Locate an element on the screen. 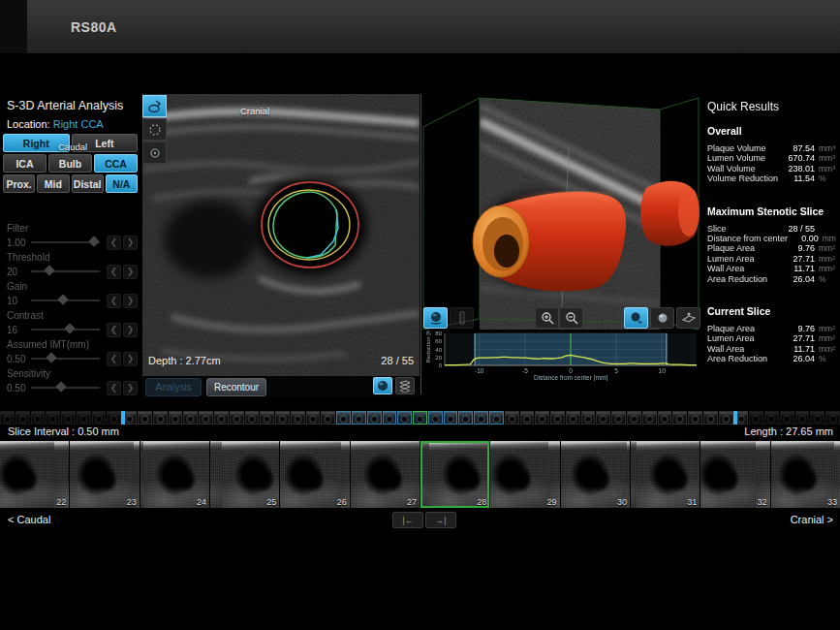  slider-track-sensitivity is located at coordinates (66, 388).